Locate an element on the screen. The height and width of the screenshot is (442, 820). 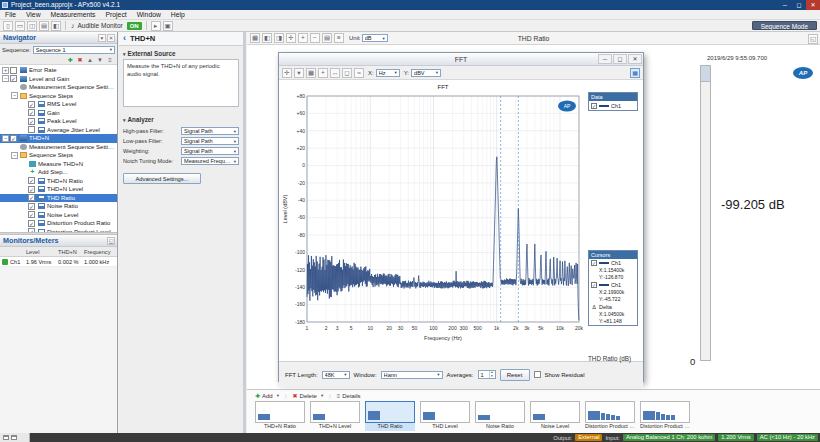
tree-item: Measure THD+N is located at coordinates (58, 164).